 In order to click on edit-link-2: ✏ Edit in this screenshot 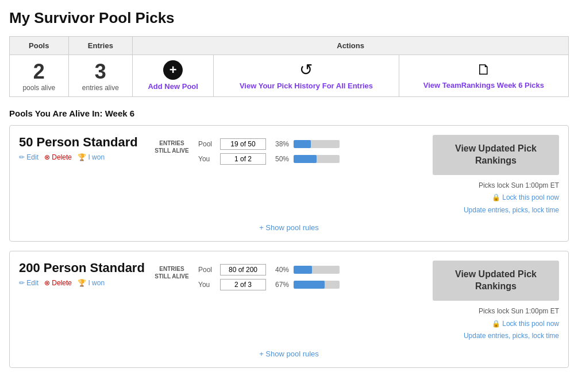, I will do `click(29, 283)`.